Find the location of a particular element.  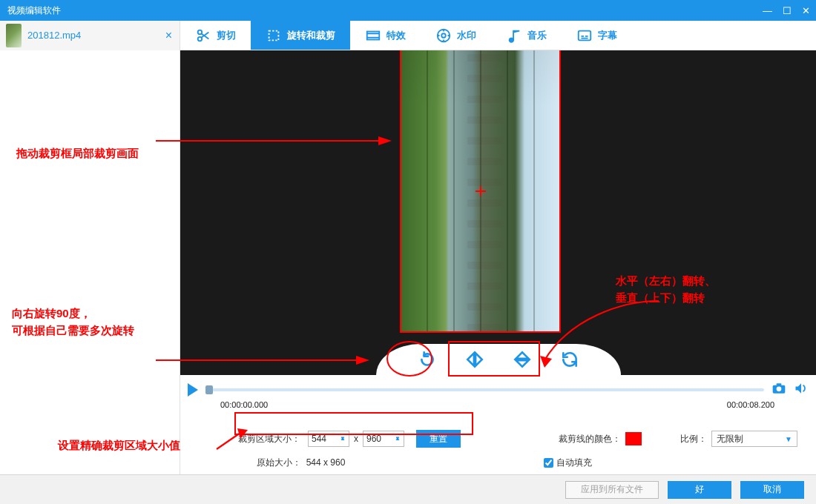

crop-width-value: 544 is located at coordinates (319, 439).